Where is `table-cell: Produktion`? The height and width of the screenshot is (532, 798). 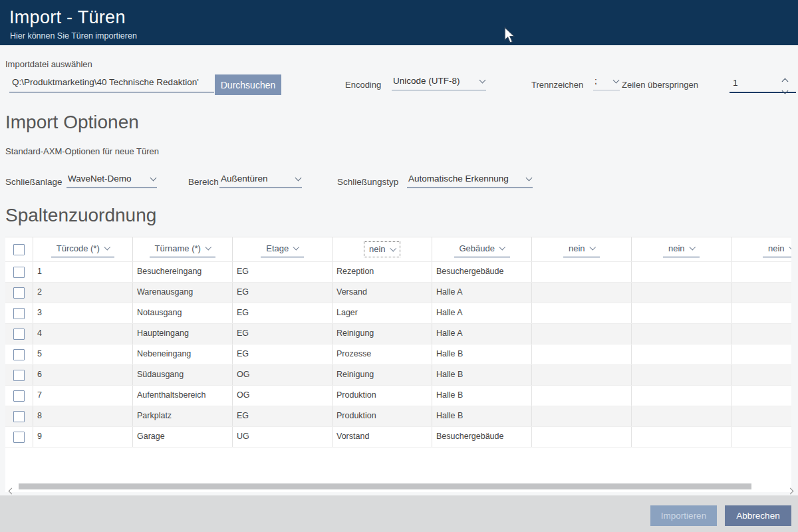
table-cell: Produktion is located at coordinates (382, 416).